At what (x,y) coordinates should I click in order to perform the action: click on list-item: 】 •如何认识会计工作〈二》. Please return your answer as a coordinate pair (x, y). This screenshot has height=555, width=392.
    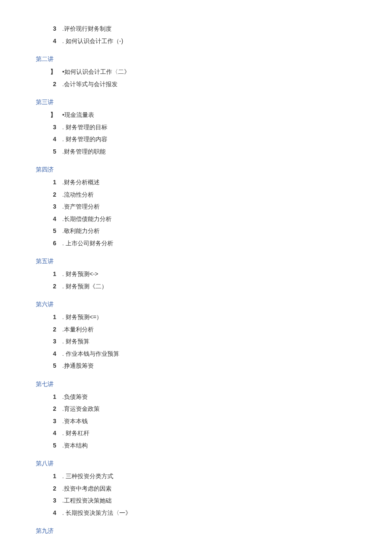
    Looking at the image, I should click on (214, 72).